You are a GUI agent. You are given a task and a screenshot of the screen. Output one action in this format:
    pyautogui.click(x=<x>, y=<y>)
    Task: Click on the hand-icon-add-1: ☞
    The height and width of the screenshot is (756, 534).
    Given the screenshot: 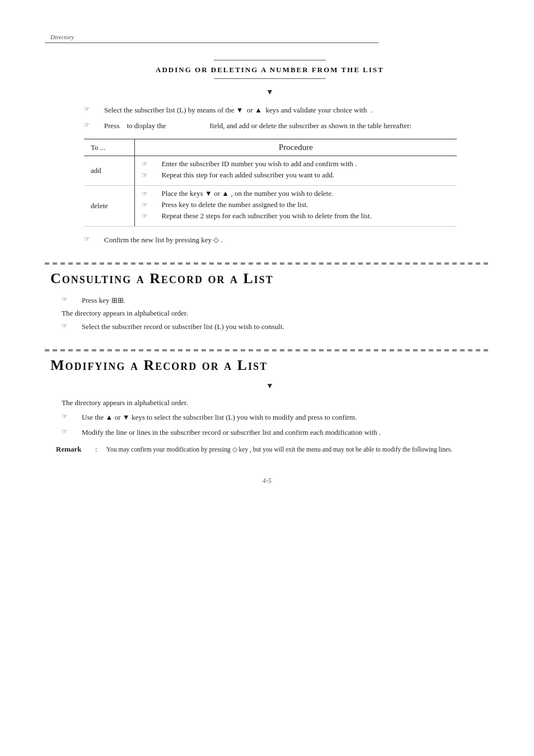 What is the action you would take?
    pyautogui.click(x=149, y=164)
    